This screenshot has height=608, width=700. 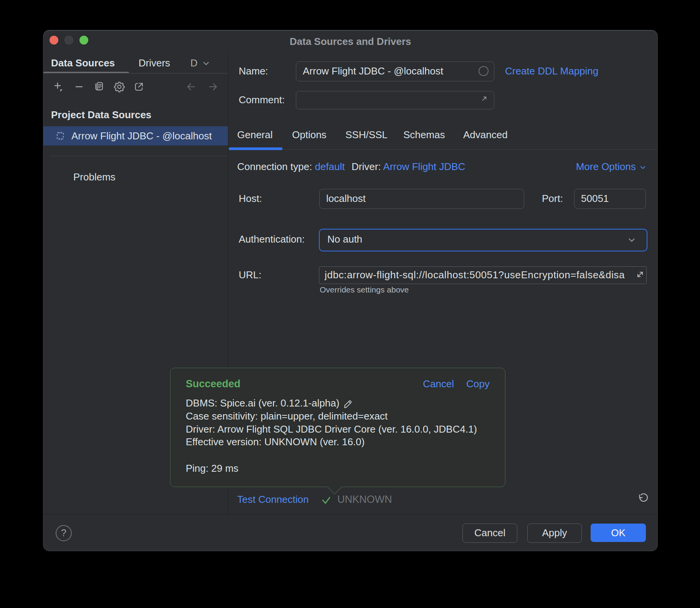 I want to click on tab-overflow-chevron-icon, so click(x=206, y=63).